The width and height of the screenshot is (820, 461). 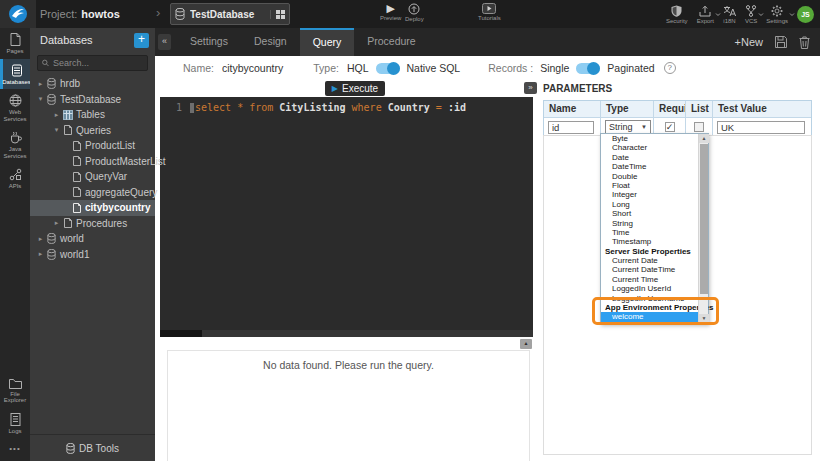 What do you see at coordinates (650, 204) in the screenshot?
I see `type-option: Long` at bounding box center [650, 204].